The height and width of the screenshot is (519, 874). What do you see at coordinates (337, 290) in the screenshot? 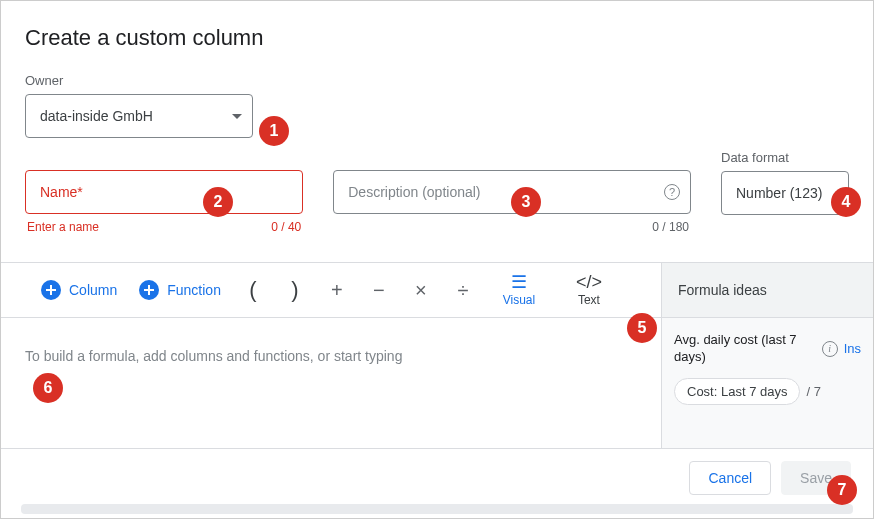
I see `plus-operator-button: +` at bounding box center [337, 290].